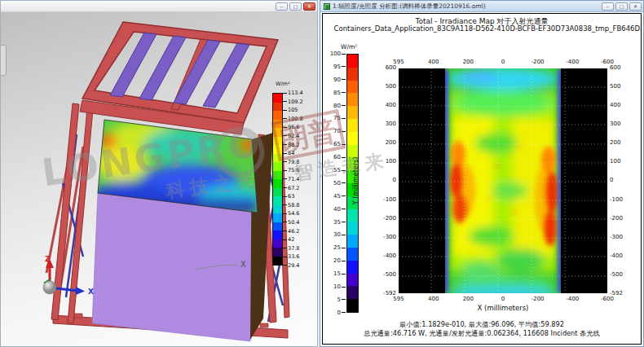 The height and width of the screenshot is (347, 644). I want to click on stats-line-1: 最小值:1.1829e-010, 最大值:96.096, 平均值:59.892, so click(482, 324).